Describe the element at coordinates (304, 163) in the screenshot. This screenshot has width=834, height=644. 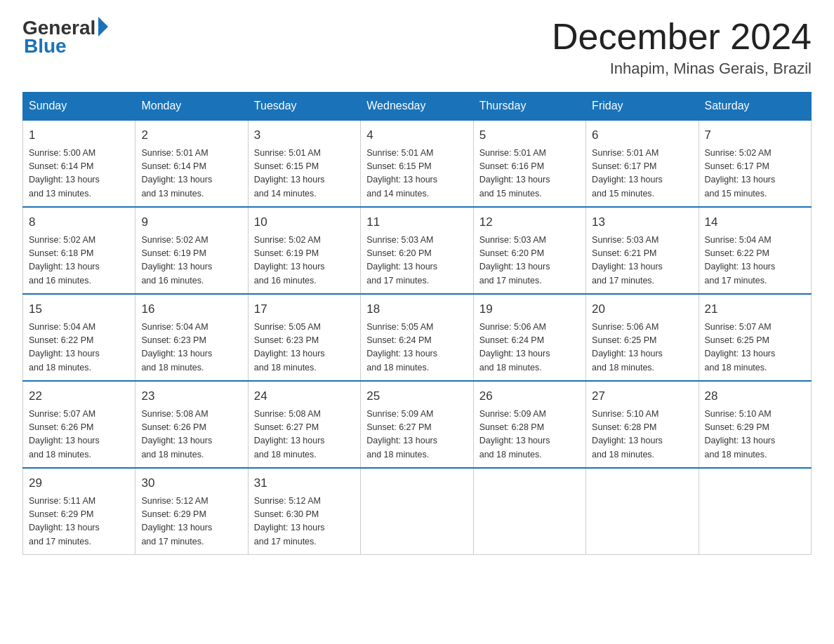
I see `calendar-cell: 3Sunrise: 5:01 AMSunset: 6:15 PMDaylight…` at that location.